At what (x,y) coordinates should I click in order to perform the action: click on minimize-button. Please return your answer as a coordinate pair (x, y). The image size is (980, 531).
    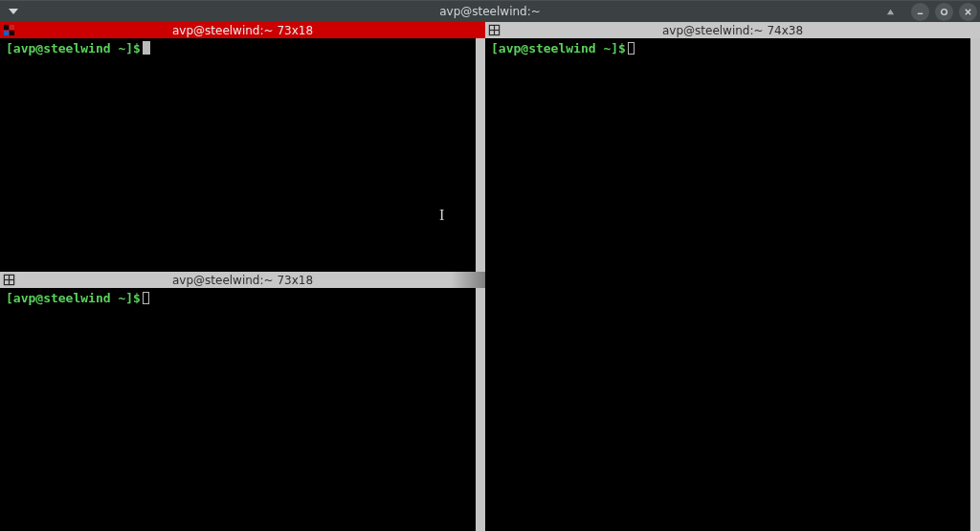
    Looking at the image, I should click on (921, 11).